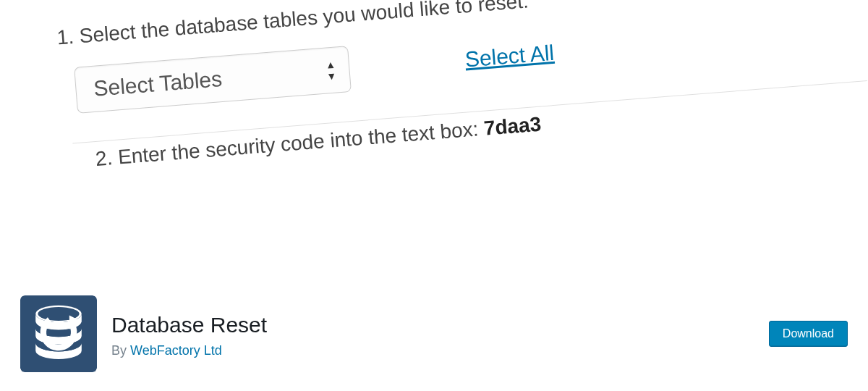  I want to click on updown-chevron-icon: ▲▼, so click(331, 71).